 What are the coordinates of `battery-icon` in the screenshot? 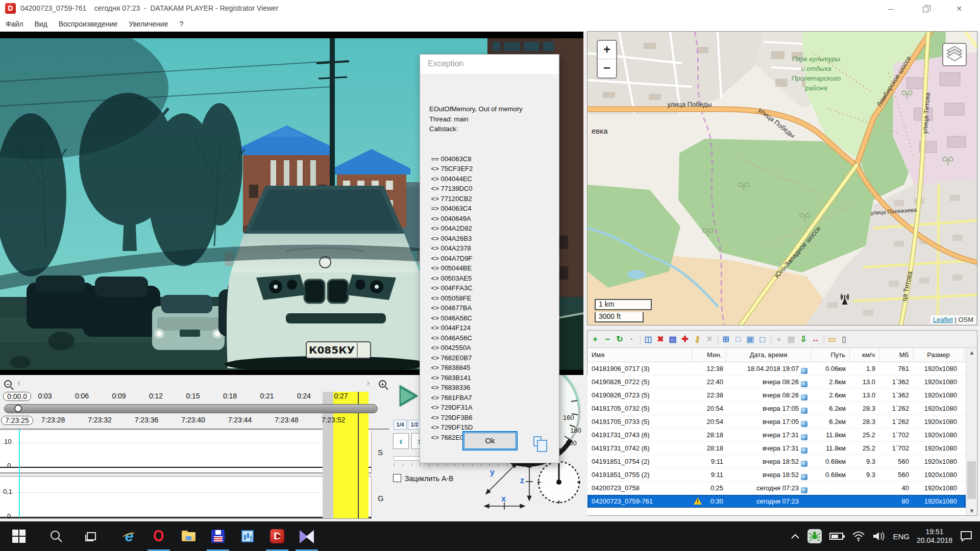 It's located at (837, 536).